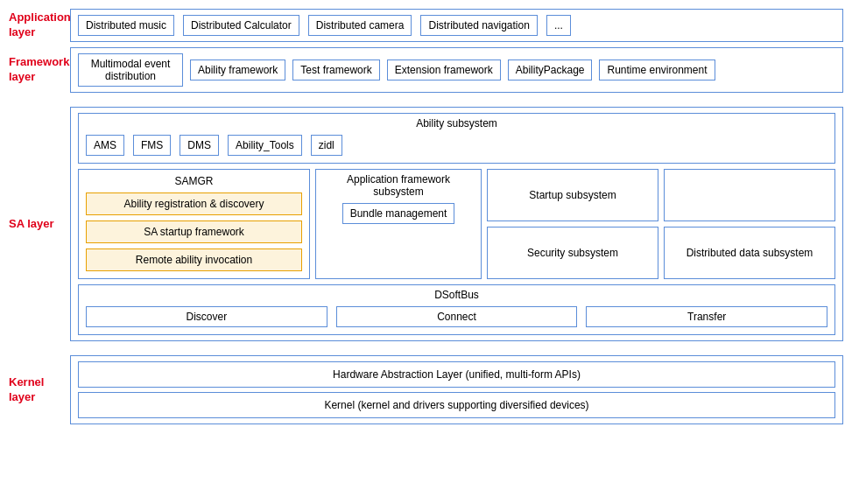 This screenshot has height=504, width=852. What do you see at coordinates (750, 253) in the screenshot?
I see `distributed-data-box: Distributed data subsystem` at bounding box center [750, 253].